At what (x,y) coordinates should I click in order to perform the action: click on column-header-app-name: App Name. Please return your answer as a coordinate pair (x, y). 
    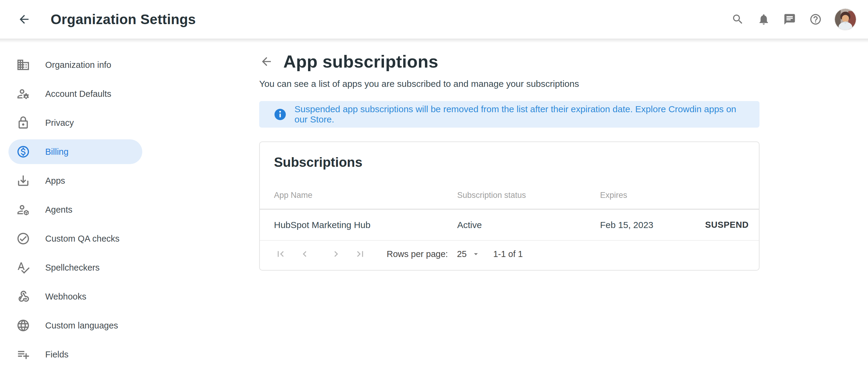
    Looking at the image, I should click on (366, 195).